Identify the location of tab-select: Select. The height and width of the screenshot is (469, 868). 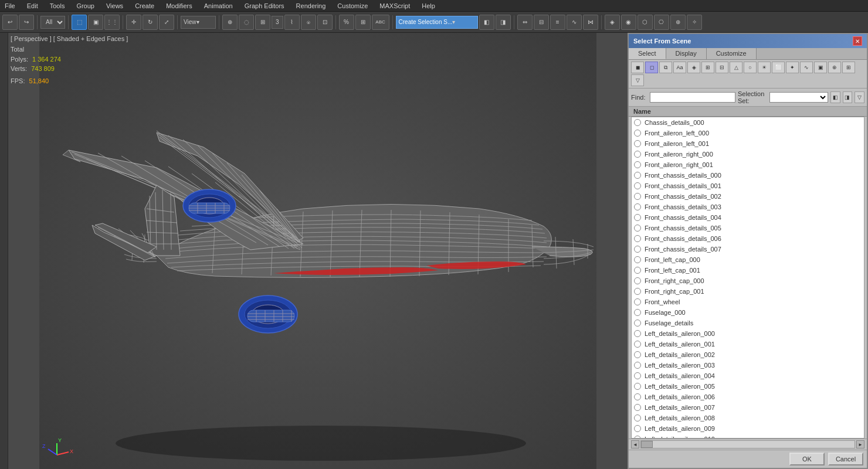
(647, 54).